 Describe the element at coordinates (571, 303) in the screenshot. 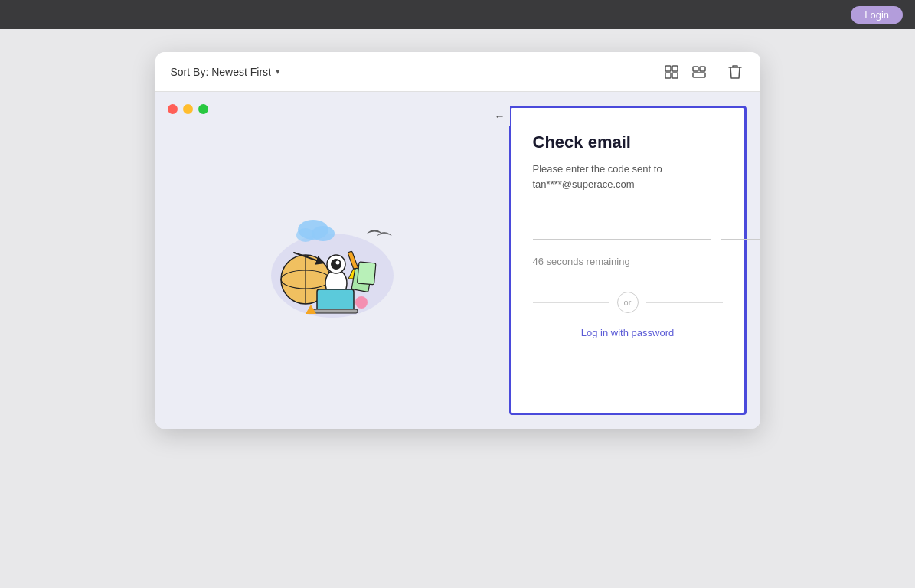

I see `or-line-left` at that location.